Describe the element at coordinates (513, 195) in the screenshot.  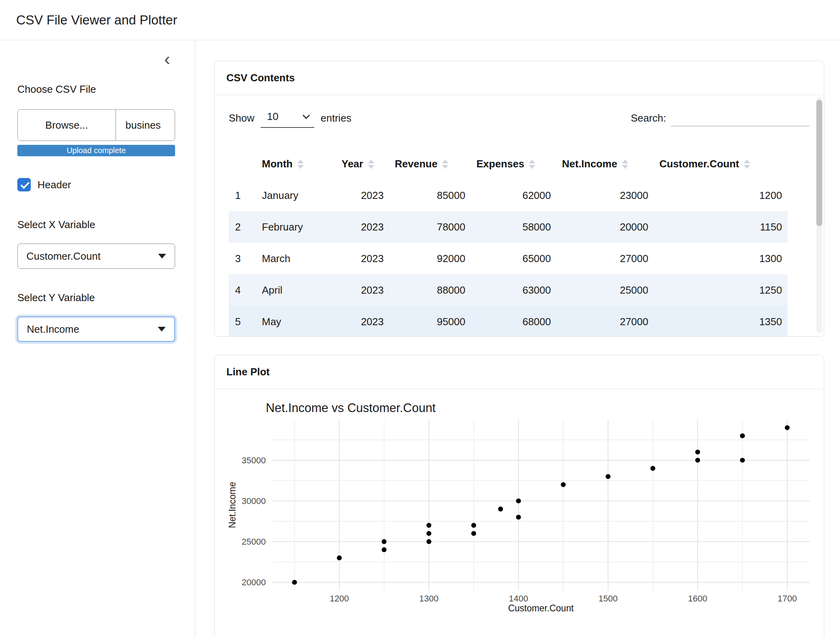
I see `table-cell: 62000` at that location.